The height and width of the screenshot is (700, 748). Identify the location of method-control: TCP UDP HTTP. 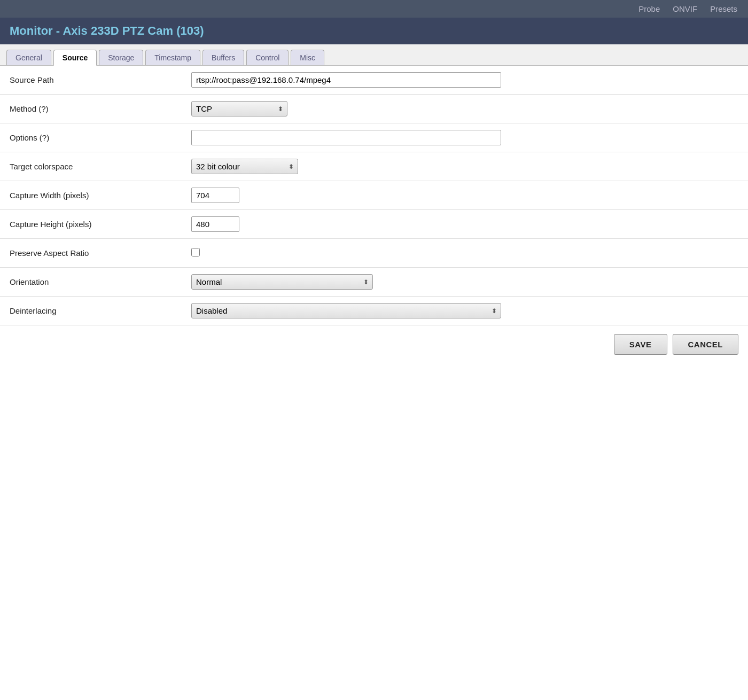
(465, 109).